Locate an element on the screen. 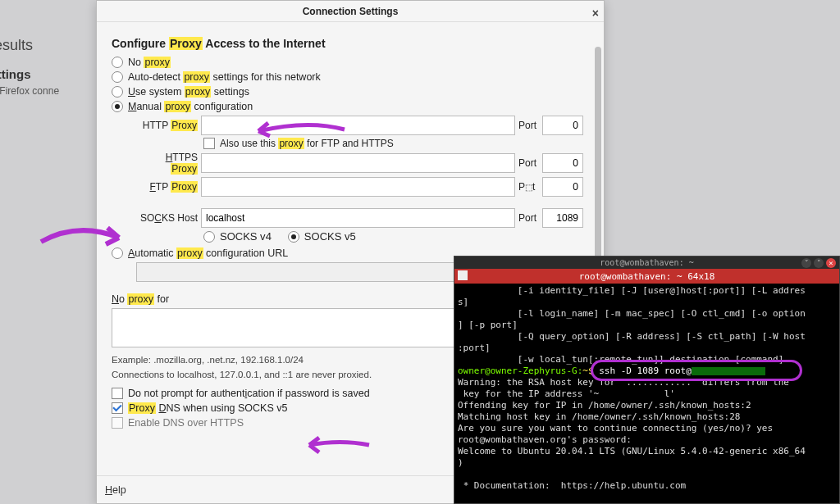 This screenshot has height=504, width=840. radio-no-proxy: No proxy is located at coordinates (348, 62).